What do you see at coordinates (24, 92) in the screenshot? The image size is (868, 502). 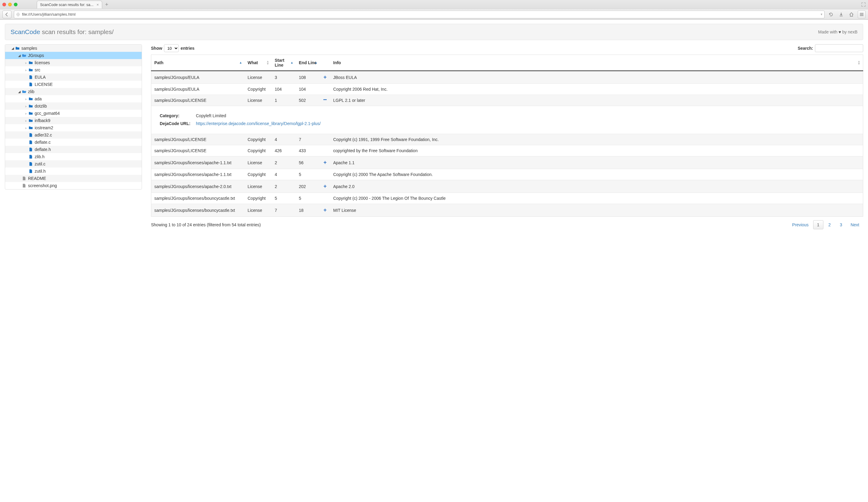 I see `folder-open-icon` at bounding box center [24, 92].